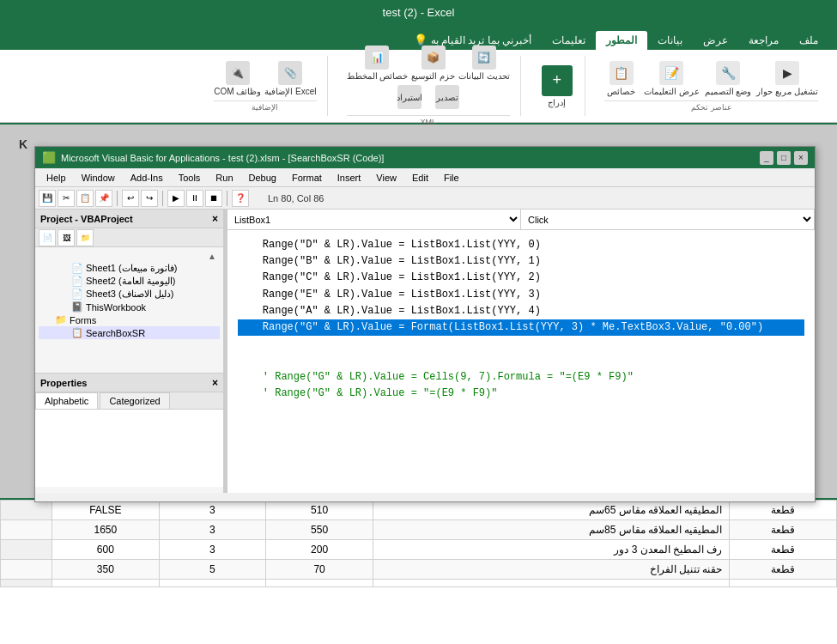  What do you see at coordinates (374, 220) in the screenshot?
I see `object-dropdown: ListBox1` at bounding box center [374, 220].